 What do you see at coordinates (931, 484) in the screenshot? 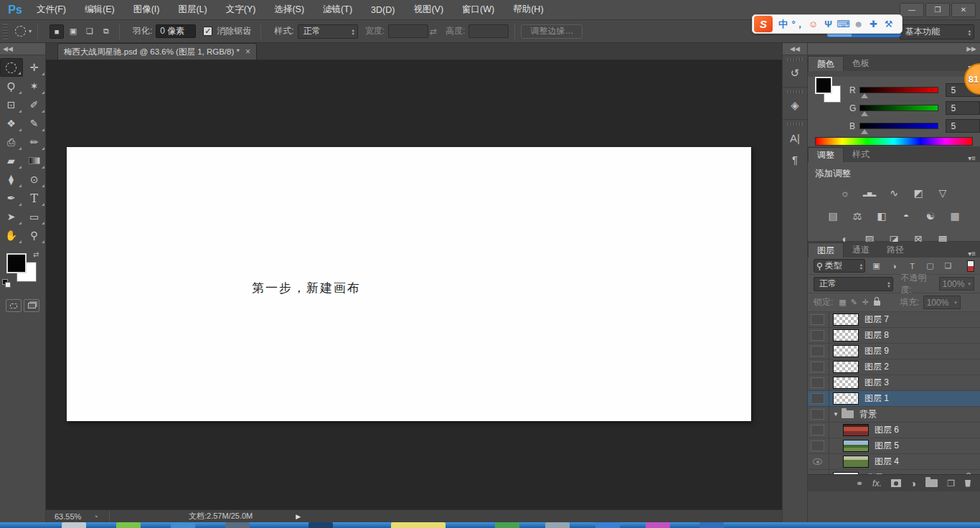
I see `new-group-icon` at bounding box center [931, 484].